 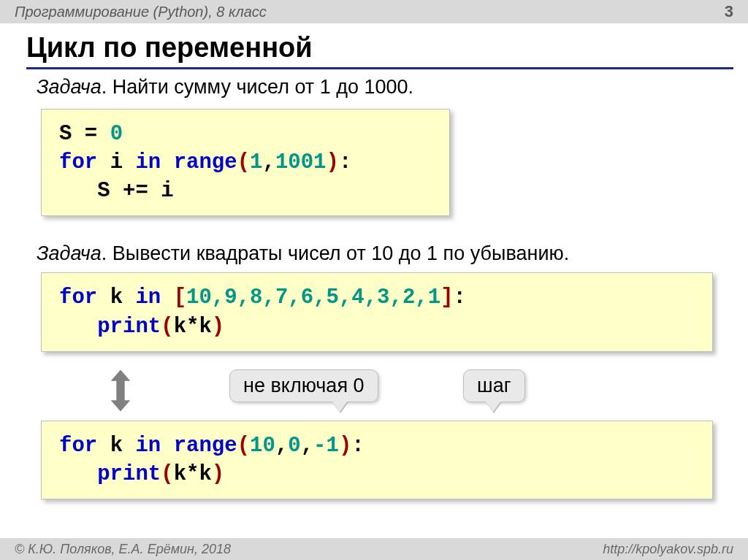 What do you see at coordinates (374, 12) in the screenshot?
I see `header-bar: Программирование (Python), 8 класс 3` at bounding box center [374, 12].